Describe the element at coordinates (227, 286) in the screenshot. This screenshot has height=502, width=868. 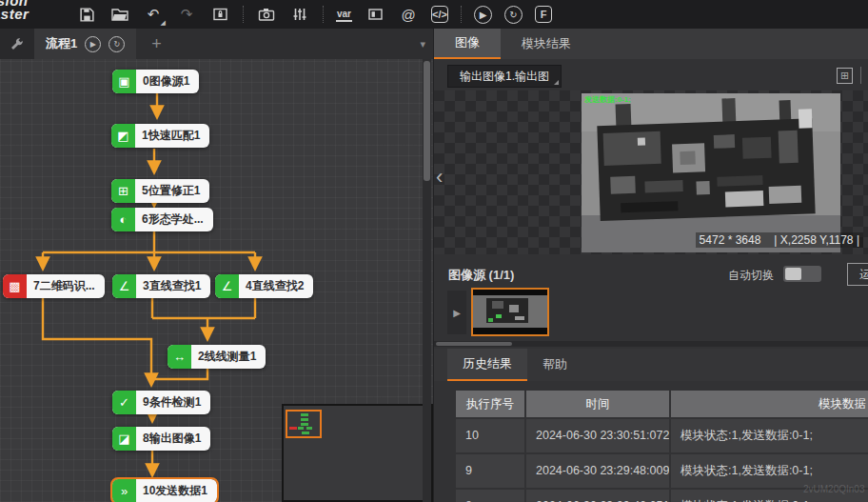
I see `node-icon: ∠` at that location.